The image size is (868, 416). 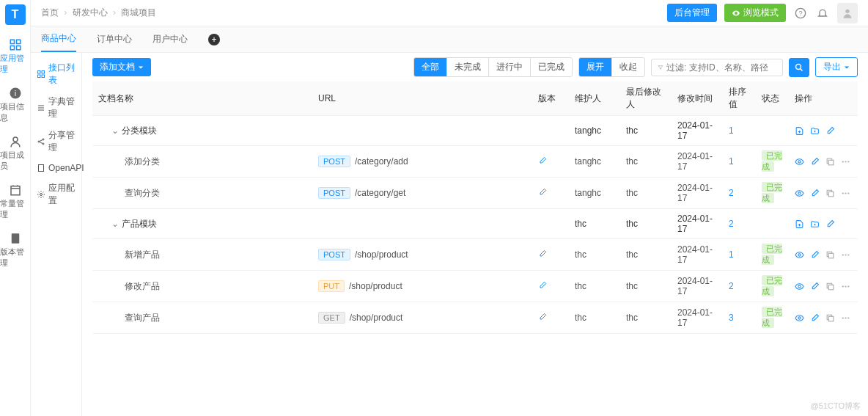 What do you see at coordinates (755, 13) in the screenshot?
I see `preview-button: 浏览模式` at bounding box center [755, 13].